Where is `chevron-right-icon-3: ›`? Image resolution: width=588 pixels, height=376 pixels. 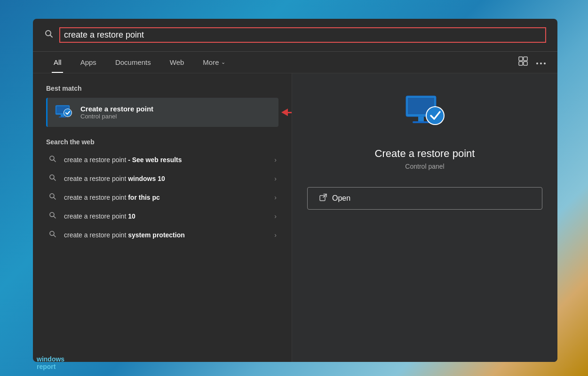 chevron-right-icon-3: › is located at coordinates (276, 197).